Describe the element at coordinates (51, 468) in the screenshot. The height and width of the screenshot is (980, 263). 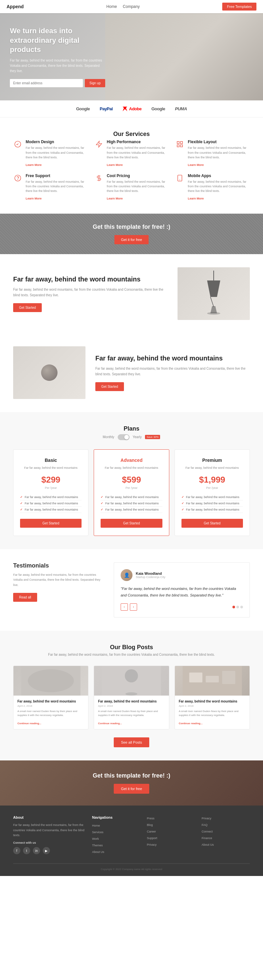
I see `plan-basic-desc: Far far away, behind the word mountains` at that location.